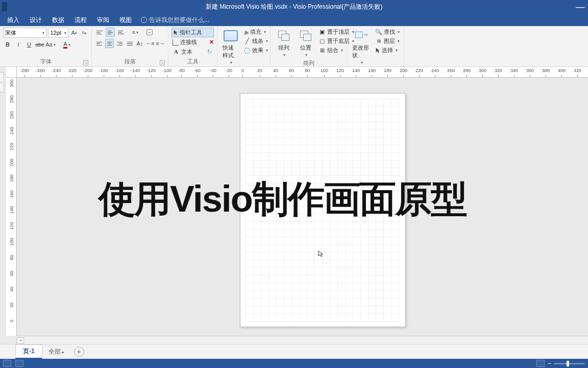  Describe the element at coordinates (211, 42) in the screenshot. I see `delete-connector-icon: ✕` at that location.